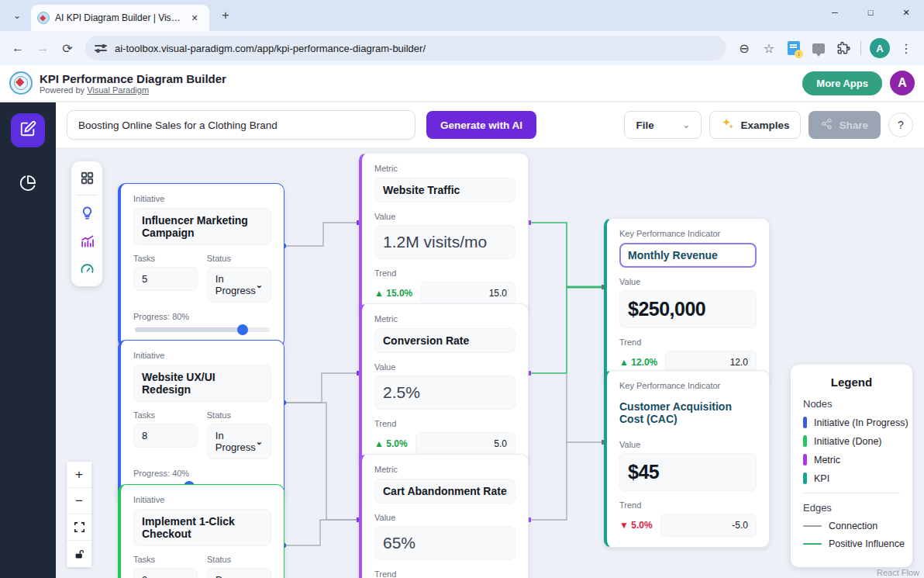  I want to click on trend-number: -5.0, so click(709, 525).